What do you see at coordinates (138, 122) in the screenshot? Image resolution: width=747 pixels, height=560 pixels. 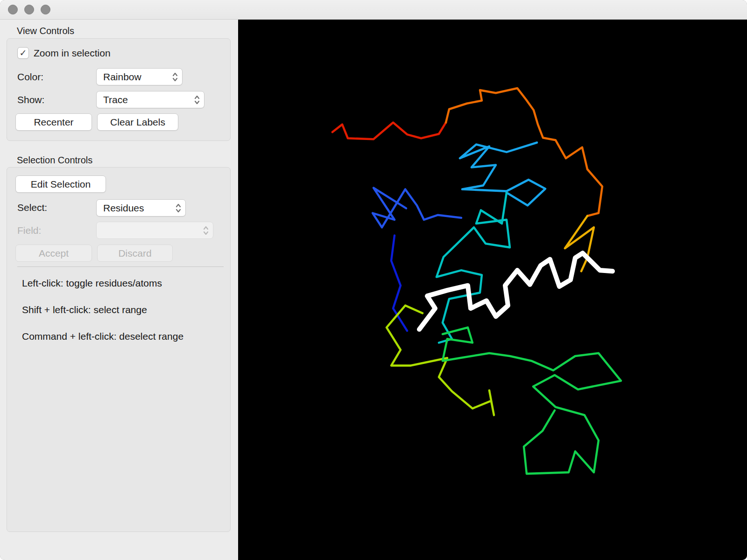 I see `clear-labels-button: Clear Labels` at bounding box center [138, 122].